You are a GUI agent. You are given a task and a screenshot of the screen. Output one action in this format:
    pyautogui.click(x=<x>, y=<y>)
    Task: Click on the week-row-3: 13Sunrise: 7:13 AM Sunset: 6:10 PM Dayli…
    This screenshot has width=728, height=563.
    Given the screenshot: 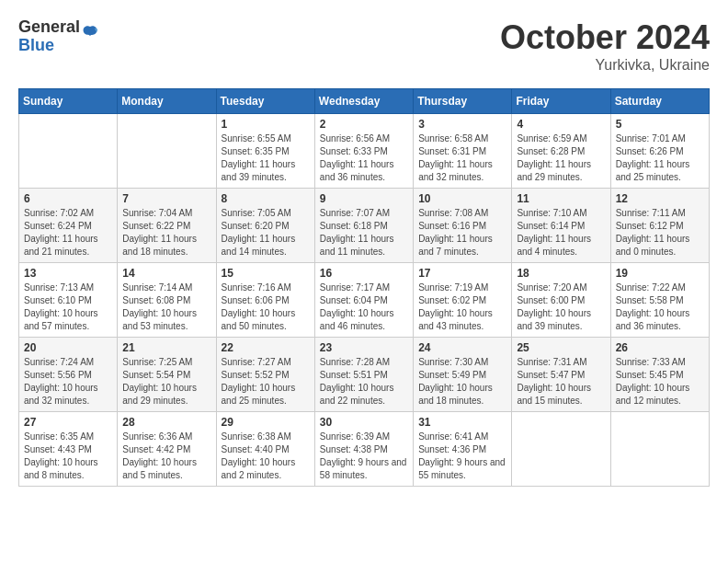 What is the action you would take?
    pyautogui.click(x=364, y=300)
    